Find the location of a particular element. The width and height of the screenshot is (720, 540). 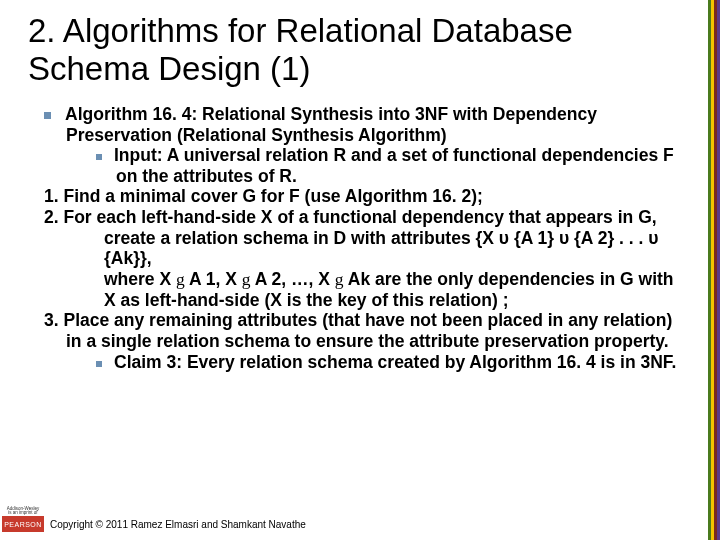

step2c-pre: where X is located at coordinates (140, 279).